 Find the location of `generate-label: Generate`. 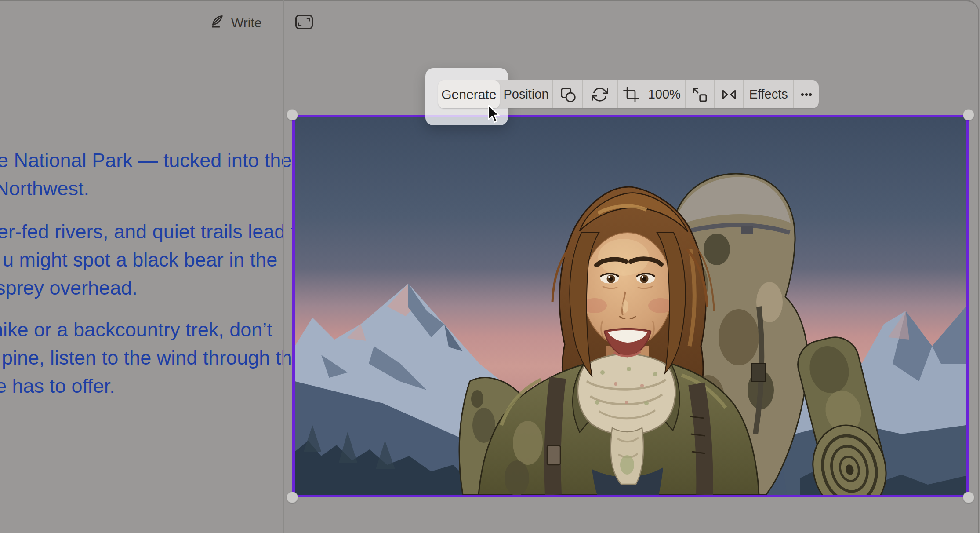

generate-label: Generate is located at coordinates (468, 95).